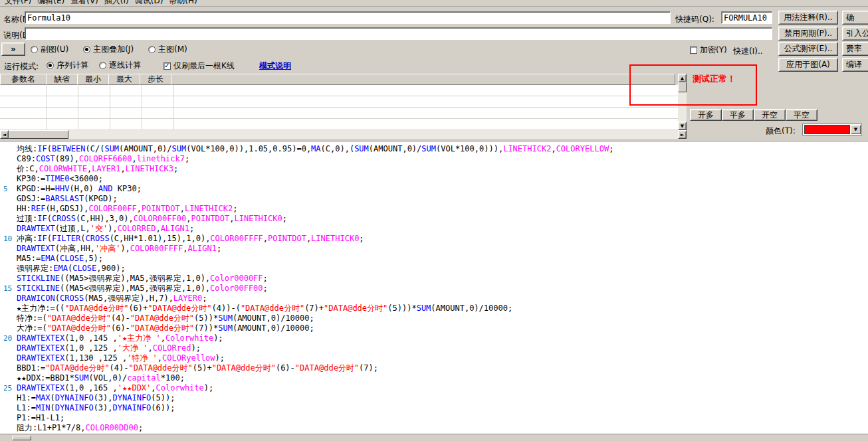 The height and width of the screenshot is (441, 868). Describe the element at coordinates (343, 134) in the screenshot. I see `param-table-hscrollbar: ◄ ►` at that location.